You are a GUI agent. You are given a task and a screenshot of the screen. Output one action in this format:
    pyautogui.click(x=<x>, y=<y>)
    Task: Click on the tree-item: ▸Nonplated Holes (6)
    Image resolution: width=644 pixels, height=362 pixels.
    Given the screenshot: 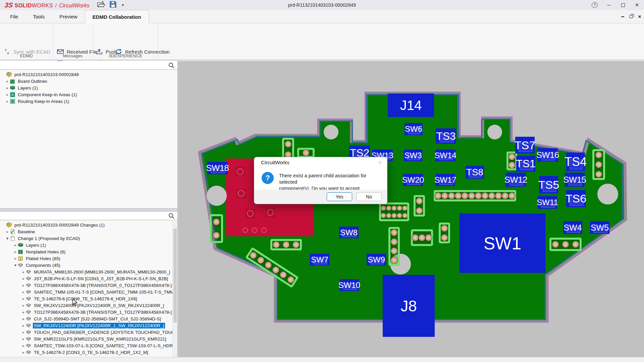 What is the action you would take?
    pyautogui.click(x=89, y=252)
    